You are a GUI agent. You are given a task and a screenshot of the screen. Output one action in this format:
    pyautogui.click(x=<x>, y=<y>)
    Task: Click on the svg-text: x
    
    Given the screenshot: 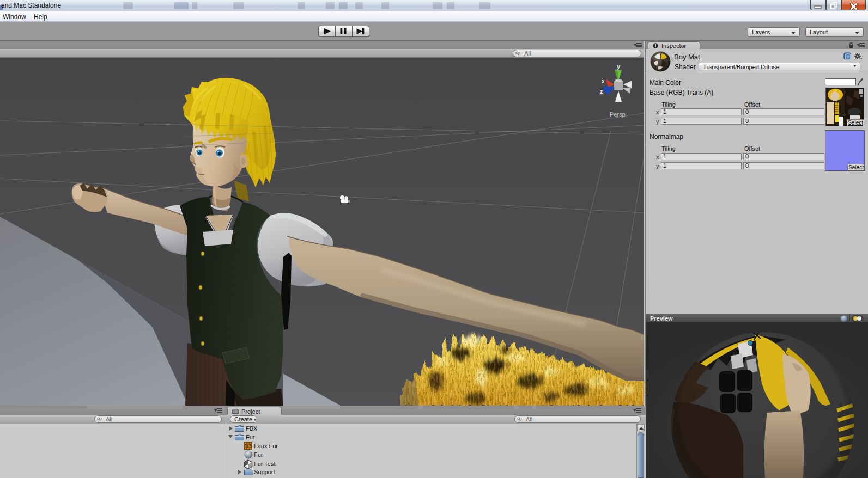 What is the action you would take?
    pyautogui.click(x=603, y=82)
    